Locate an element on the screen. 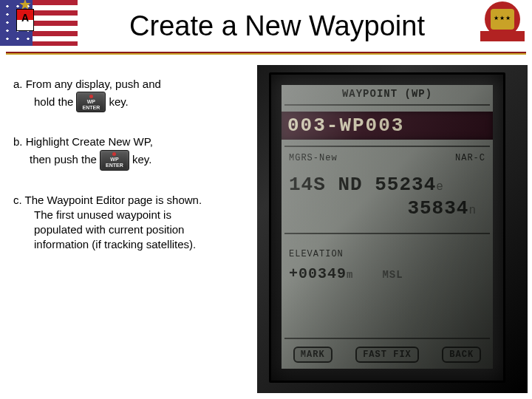 The width and height of the screenshot is (532, 399). coord-line-2: 35834n is located at coordinates (387, 208).